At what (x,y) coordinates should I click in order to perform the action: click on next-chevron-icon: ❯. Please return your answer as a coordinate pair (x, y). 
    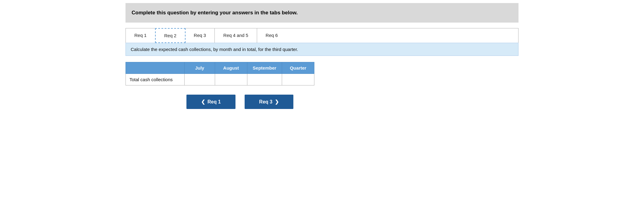
    Looking at the image, I should click on (277, 102).